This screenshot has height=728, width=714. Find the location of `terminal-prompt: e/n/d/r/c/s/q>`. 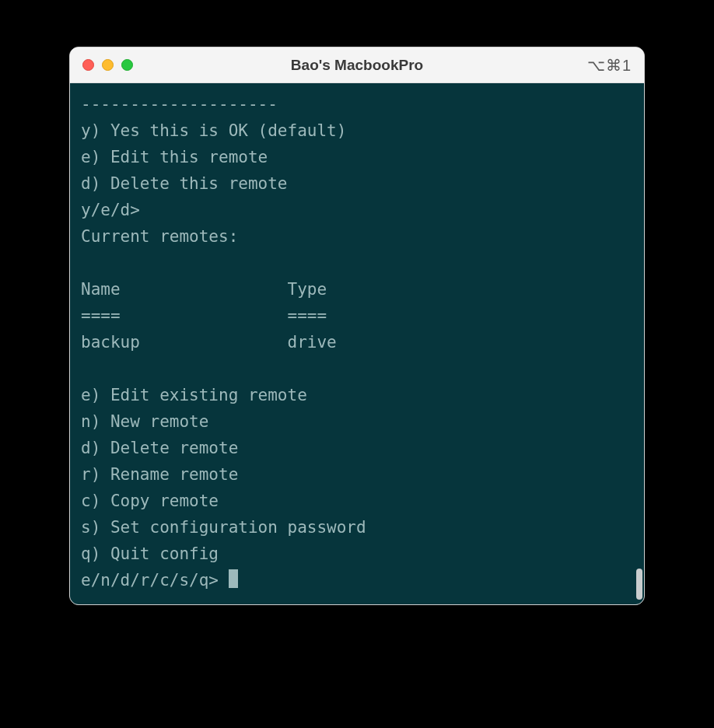

terminal-prompt: e/n/d/r/c/s/q> is located at coordinates (155, 580).